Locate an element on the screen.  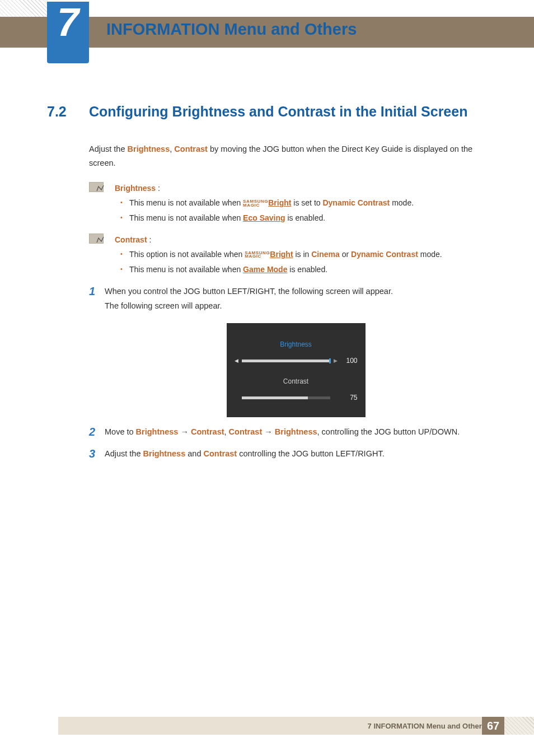
step-number: 2 is located at coordinates (97, 432).